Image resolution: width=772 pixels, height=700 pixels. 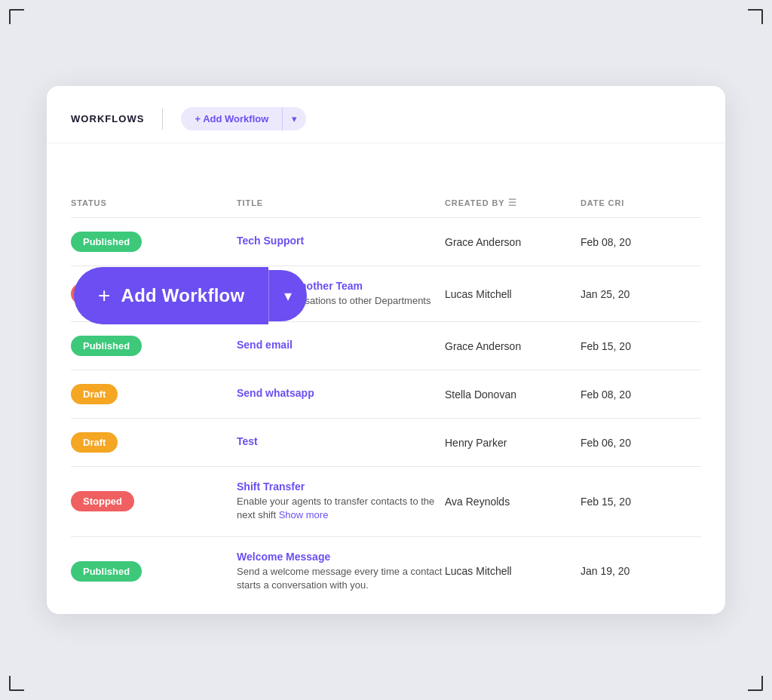 What do you see at coordinates (386, 115) in the screenshot?
I see `header: WORKFLOWS + Add Workflow ▾` at bounding box center [386, 115].